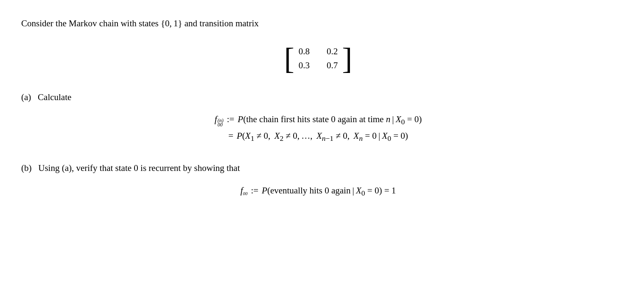 This screenshot has width=644, height=291. Describe the element at coordinates (318, 192) in the screenshot. I see `formula-b-line: f 00 := P(eventually hits 0 again | X0 =…` at that location.